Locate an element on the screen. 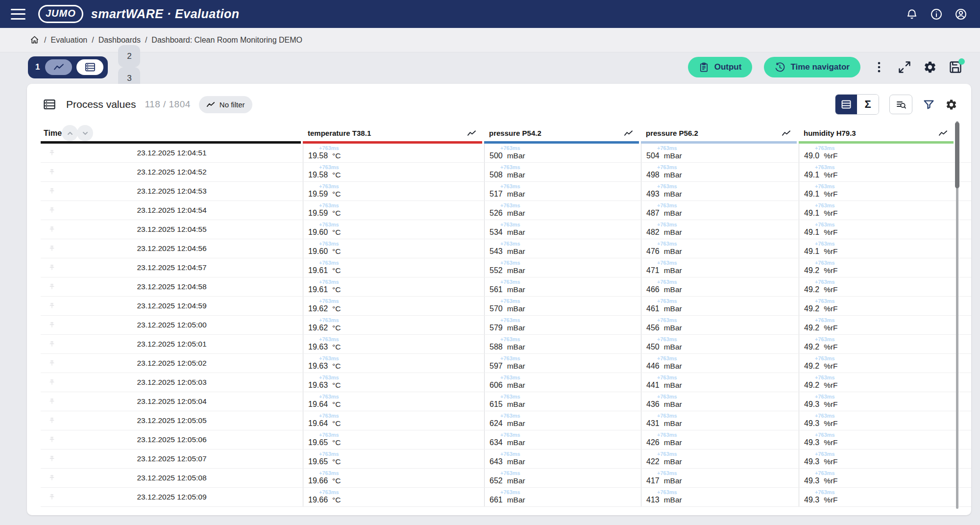  info-icon is located at coordinates (936, 14).